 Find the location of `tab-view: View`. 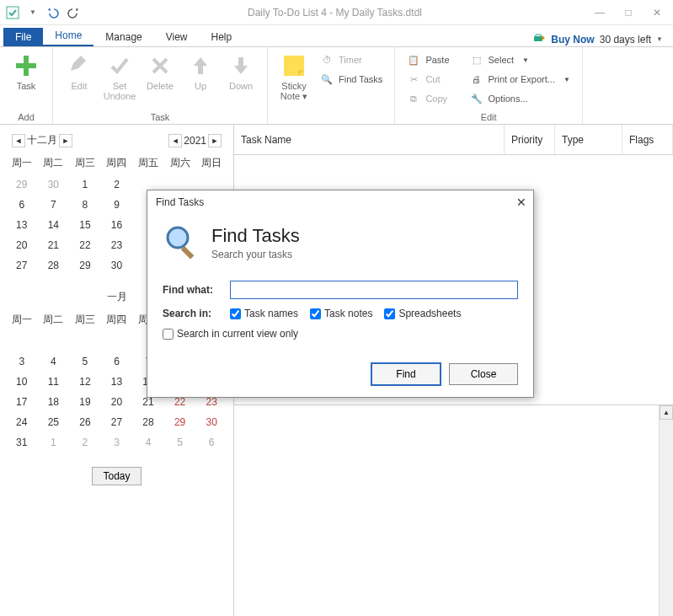

tab-view: View is located at coordinates (177, 37).